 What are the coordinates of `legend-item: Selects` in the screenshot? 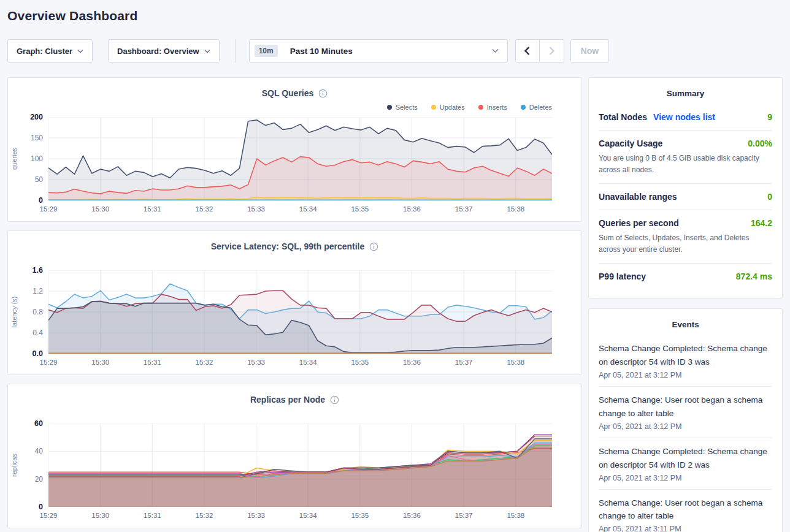 It's located at (402, 107).